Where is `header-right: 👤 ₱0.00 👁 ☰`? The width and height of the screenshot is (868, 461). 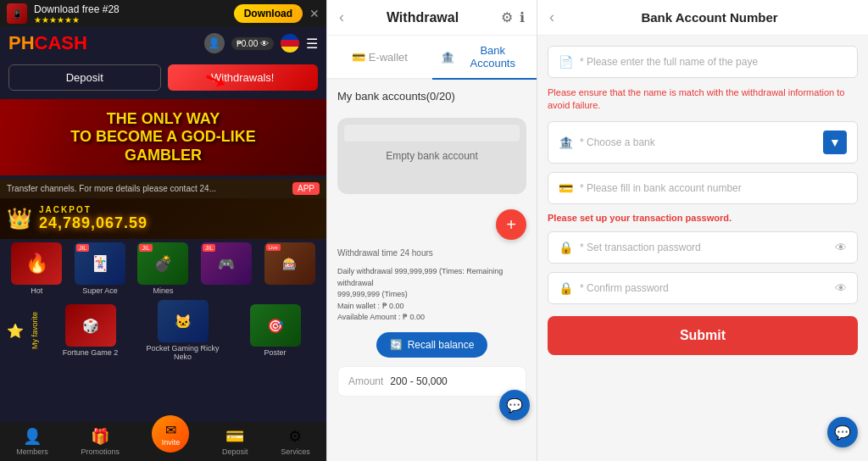 header-right: 👤 ₱0.00 👁 ☰ is located at coordinates (261, 43).